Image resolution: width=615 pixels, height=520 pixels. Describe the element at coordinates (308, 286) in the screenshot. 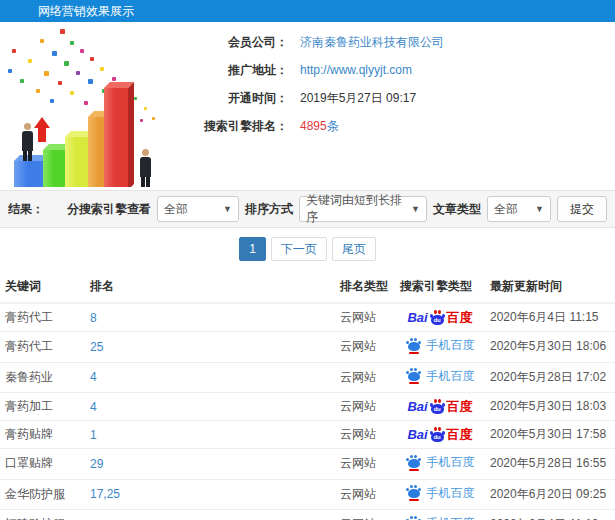

I see `table-header-row: 关键词 排名 排名类型 搜索引擎类型 最新更新时间` at that location.